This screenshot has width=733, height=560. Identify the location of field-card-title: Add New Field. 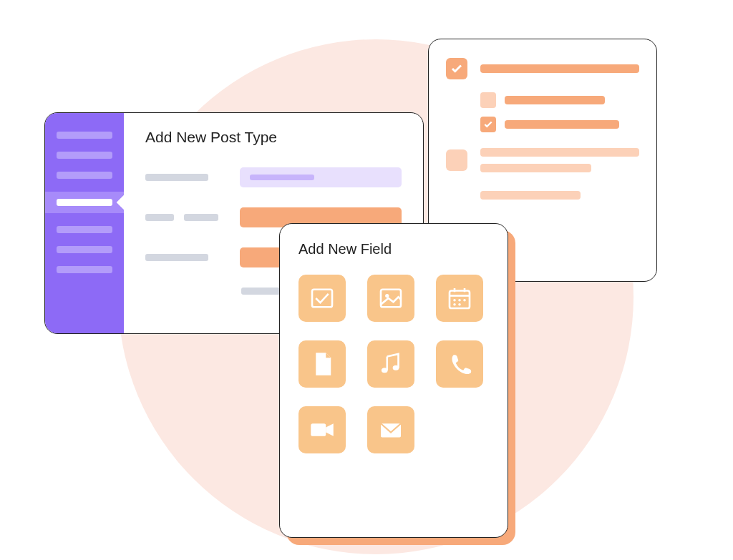
(394, 249).